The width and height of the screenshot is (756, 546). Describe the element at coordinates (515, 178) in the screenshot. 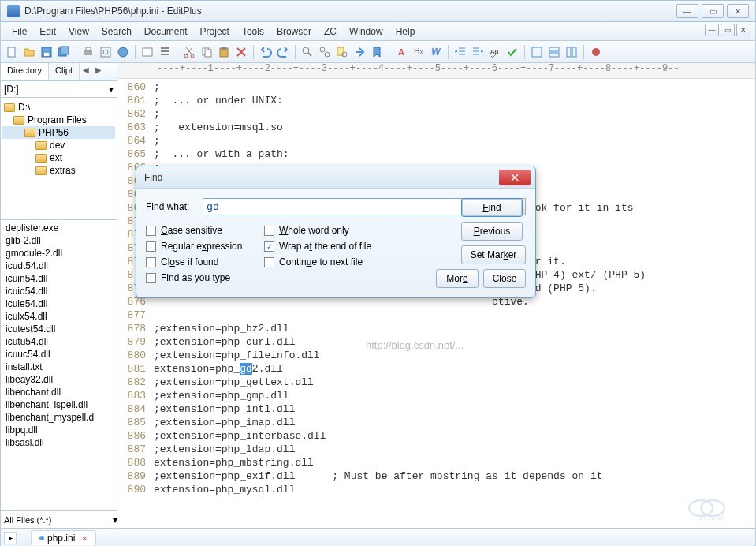

I see `find-dialog-close-button` at that location.